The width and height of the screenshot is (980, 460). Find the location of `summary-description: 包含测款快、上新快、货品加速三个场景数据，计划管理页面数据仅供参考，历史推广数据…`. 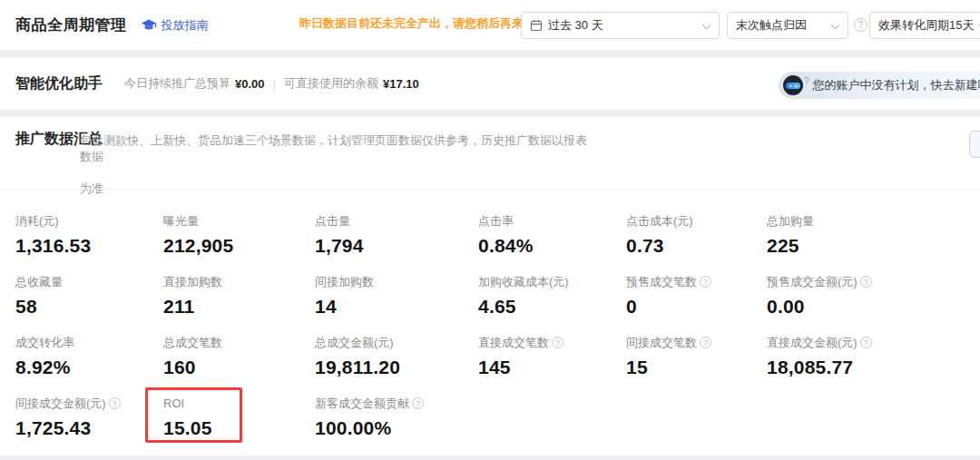

summary-description: 包含测款快、上新快、货品加速三个场景数据，计划管理页面数据仅供参考，历史推广数据… is located at coordinates (334, 165).